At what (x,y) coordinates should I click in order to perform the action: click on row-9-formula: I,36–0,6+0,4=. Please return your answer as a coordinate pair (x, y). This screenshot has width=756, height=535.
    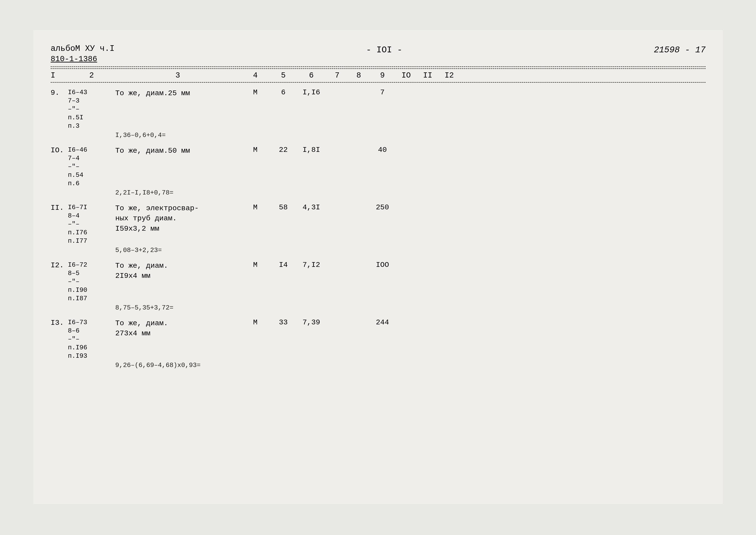
    Looking at the image, I should click on (411, 135).